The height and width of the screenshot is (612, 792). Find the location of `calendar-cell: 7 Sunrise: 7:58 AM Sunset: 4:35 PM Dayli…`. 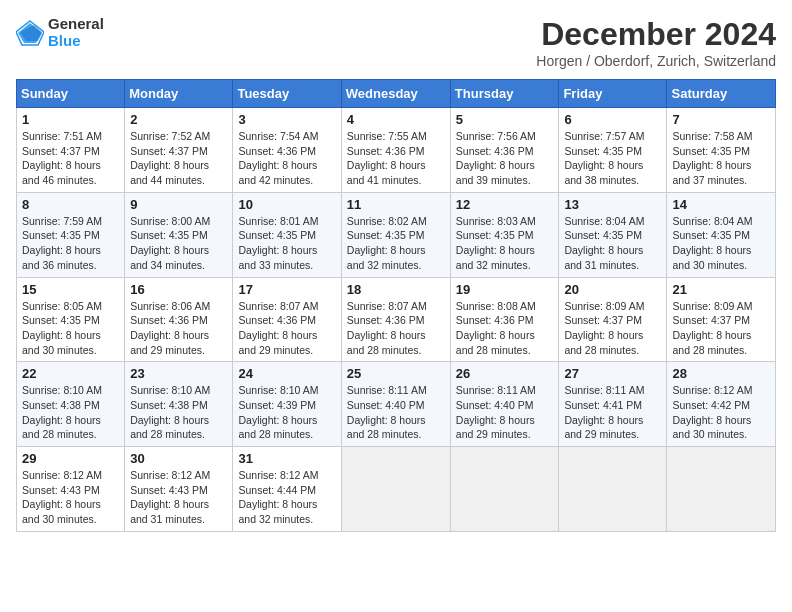

calendar-cell: 7 Sunrise: 7:58 AM Sunset: 4:35 PM Dayli… is located at coordinates (722, 150).